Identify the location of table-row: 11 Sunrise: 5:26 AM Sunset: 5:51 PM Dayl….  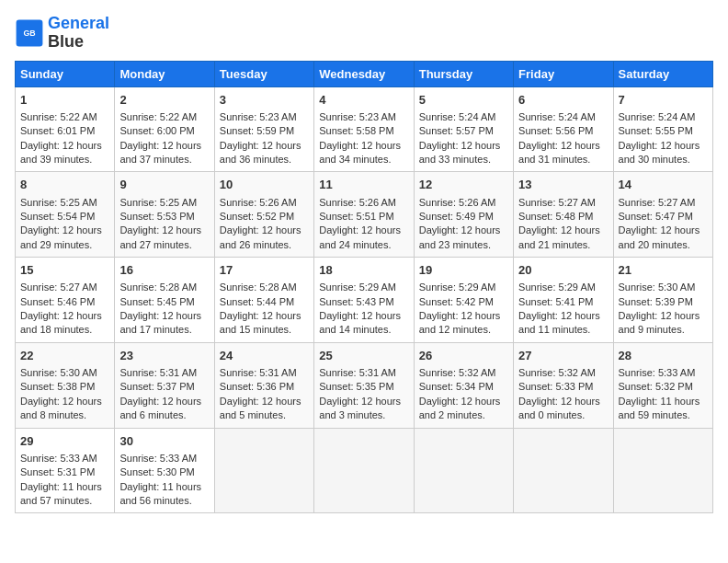
(364, 215).